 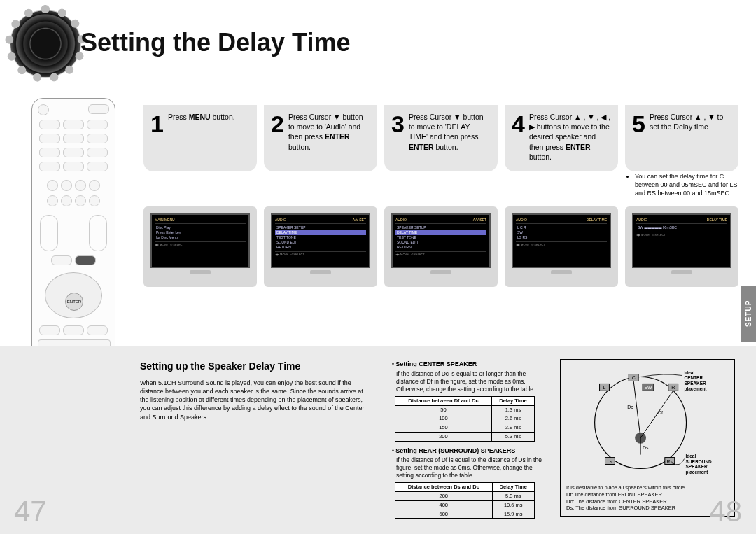 I want to click on svg-text: IdealCENTERSPEAKERplacement, so click(x=696, y=381).